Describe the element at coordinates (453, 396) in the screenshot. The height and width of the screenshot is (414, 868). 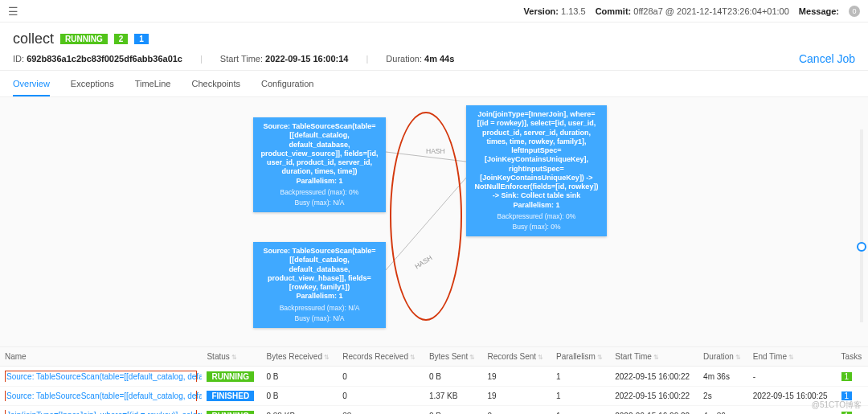
I see `cell-bytes-sent: 1.37 KB` at that location.